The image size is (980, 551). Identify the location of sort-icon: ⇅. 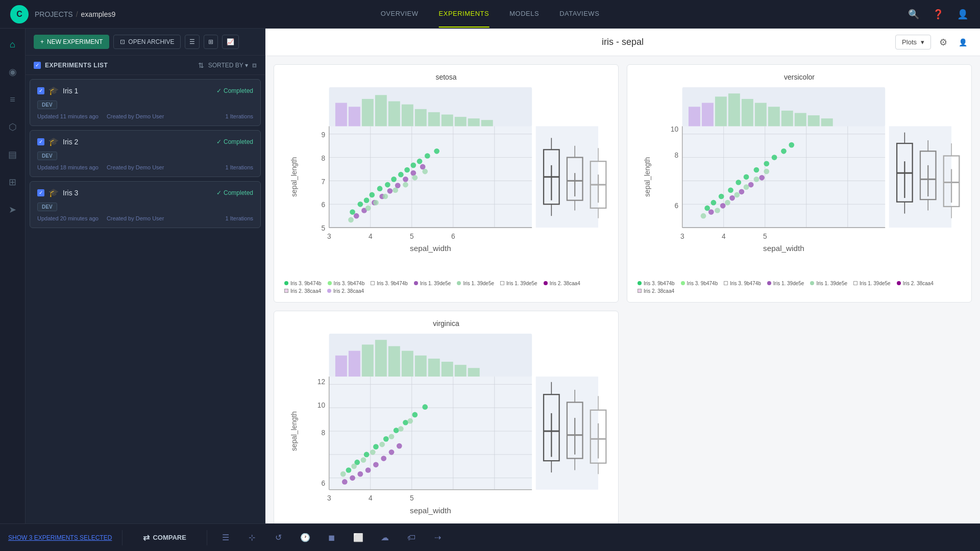
(201, 65).